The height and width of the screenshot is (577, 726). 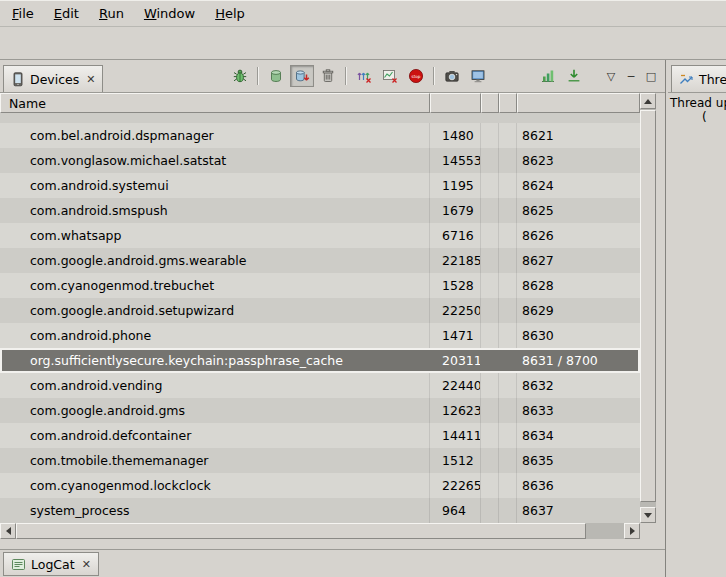 What do you see at coordinates (215, 210) in the screenshot?
I see `process-name: com.android.smspush` at bounding box center [215, 210].